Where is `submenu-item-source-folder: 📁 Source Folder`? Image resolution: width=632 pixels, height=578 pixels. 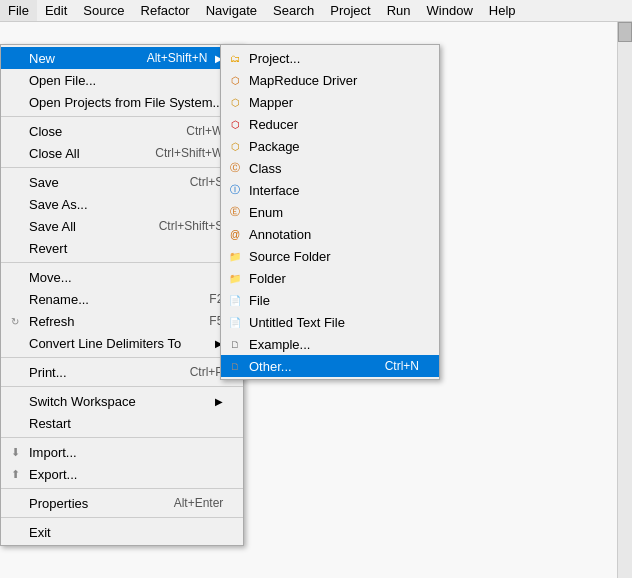
submenu-item-source-folder: 📁 Source Folder is located at coordinates (330, 256).